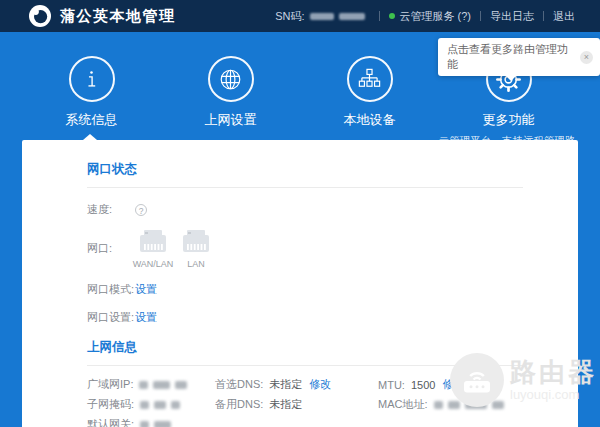 The width and height of the screenshot is (600, 427). Describe the element at coordinates (111, 210) in the screenshot. I see `speed-label: 速度:` at that location.